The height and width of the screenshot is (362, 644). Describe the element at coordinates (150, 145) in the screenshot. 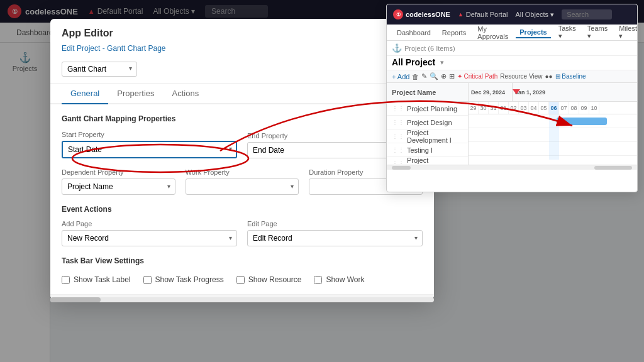

I see `start-property-group: Start Property Start Date` at that location.